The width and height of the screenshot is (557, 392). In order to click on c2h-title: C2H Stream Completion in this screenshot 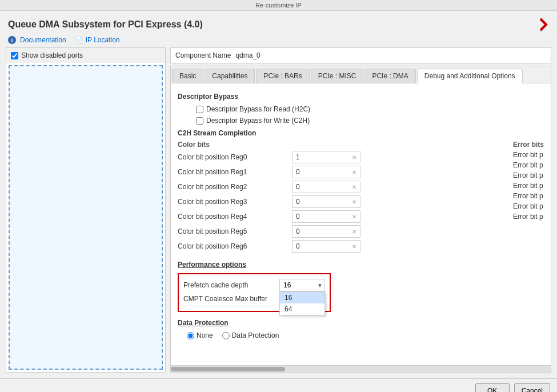, I will do `click(361, 133)`.